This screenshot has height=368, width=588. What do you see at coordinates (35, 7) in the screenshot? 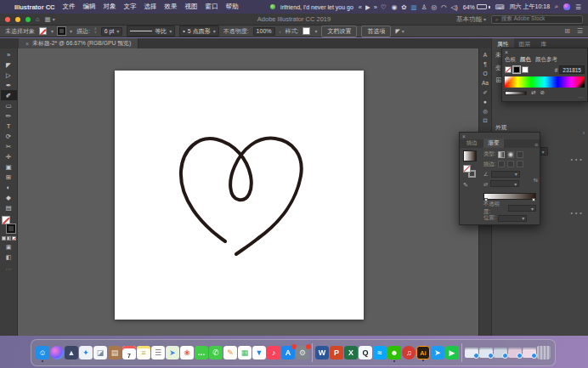
I see `menubar-app-name: Illustrator CC` at bounding box center [35, 7].